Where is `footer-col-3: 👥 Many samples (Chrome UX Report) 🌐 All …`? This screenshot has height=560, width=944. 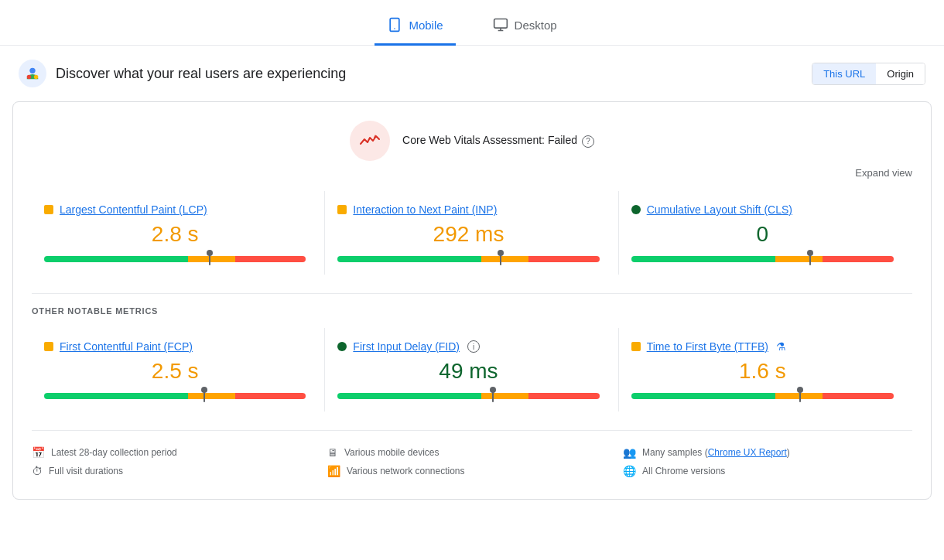
footer-col-3: 👥 Many samples (Chrome UX Report) 🌐 All … is located at coordinates (768, 462).